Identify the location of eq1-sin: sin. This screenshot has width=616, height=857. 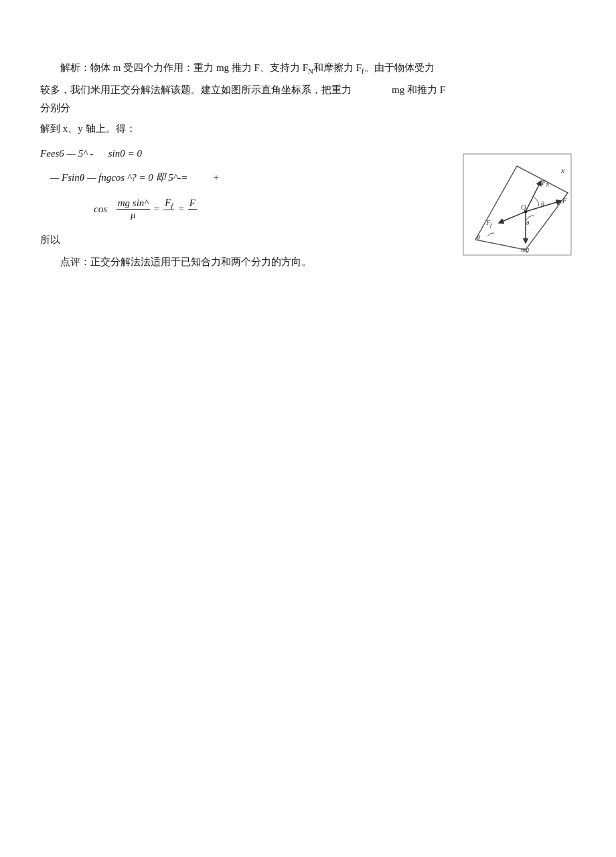
(114, 153).